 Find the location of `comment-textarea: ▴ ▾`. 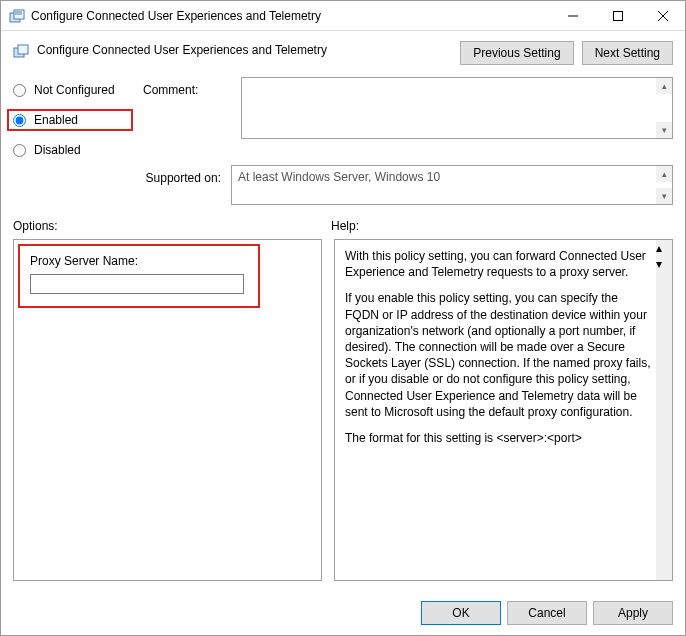

comment-textarea: ▴ ▾ is located at coordinates (457, 108).